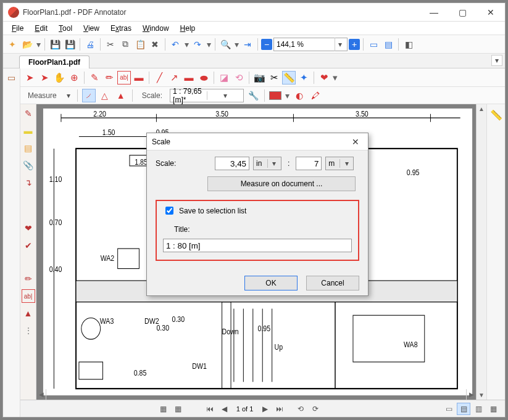  What do you see at coordinates (281, 184) in the screenshot?
I see `measure-on-document-button: Measure on document ...` at bounding box center [281, 184].